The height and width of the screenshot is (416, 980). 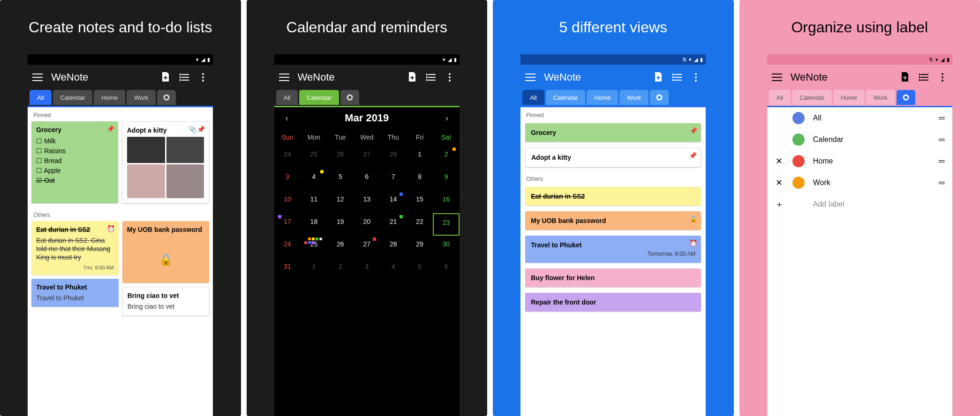 What do you see at coordinates (613, 302) in the screenshot?
I see `note-repair: Repair the front door` at bounding box center [613, 302].